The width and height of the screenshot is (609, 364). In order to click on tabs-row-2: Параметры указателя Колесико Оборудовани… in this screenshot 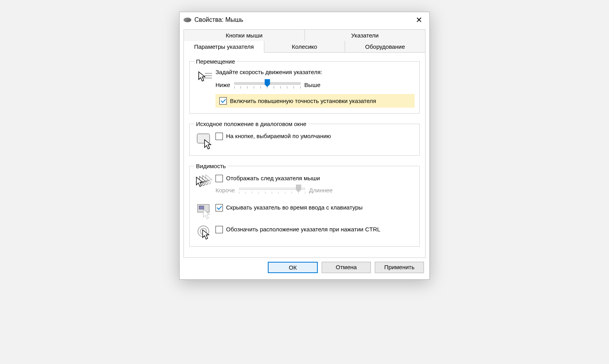, I will do `click(304, 47)`.